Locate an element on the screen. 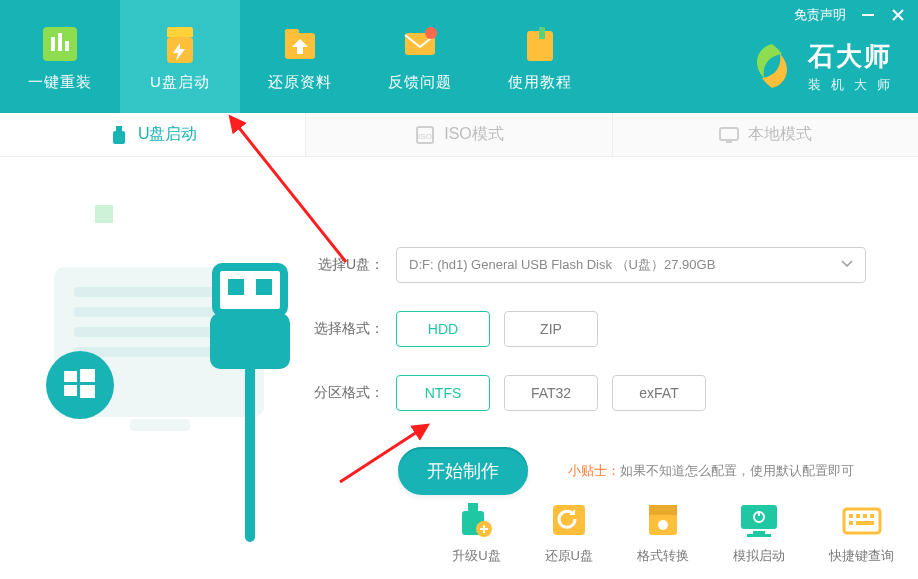 The image size is (918, 579). brand-subtitle: 装机大师 is located at coordinates (854, 85).